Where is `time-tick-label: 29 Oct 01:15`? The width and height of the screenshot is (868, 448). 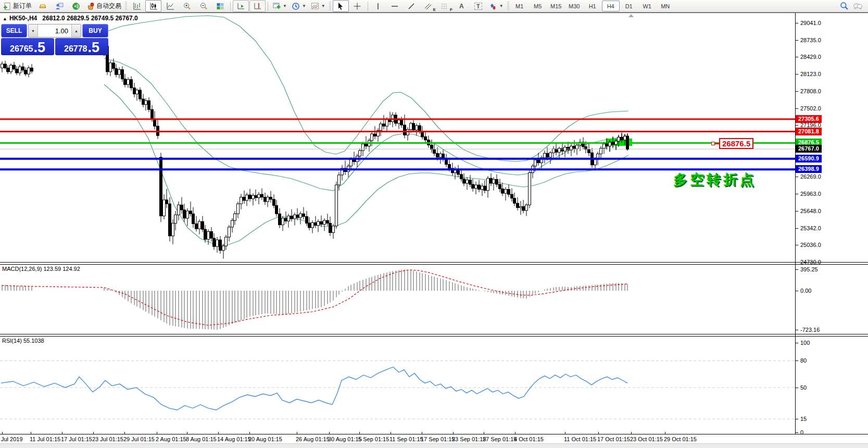 time-tick-label: 29 Oct 01:15 is located at coordinates (680, 439).